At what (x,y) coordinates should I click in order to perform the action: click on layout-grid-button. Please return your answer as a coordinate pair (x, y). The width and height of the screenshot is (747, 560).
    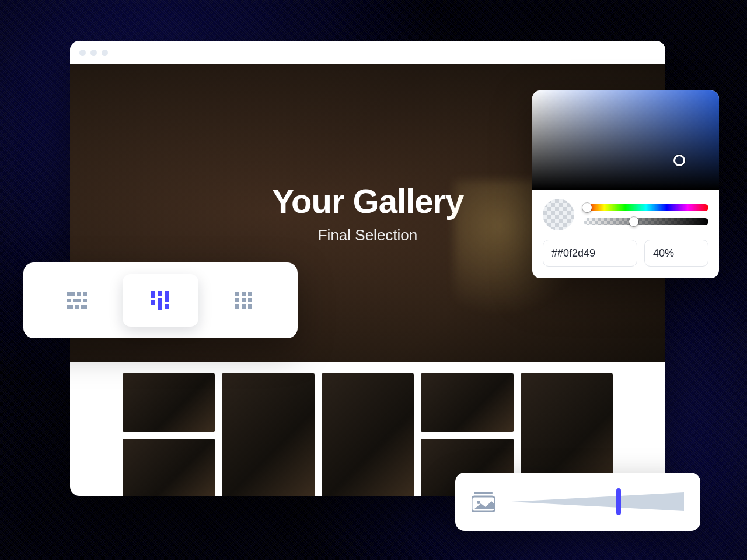
    Looking at the image, I should click on (244, 300).